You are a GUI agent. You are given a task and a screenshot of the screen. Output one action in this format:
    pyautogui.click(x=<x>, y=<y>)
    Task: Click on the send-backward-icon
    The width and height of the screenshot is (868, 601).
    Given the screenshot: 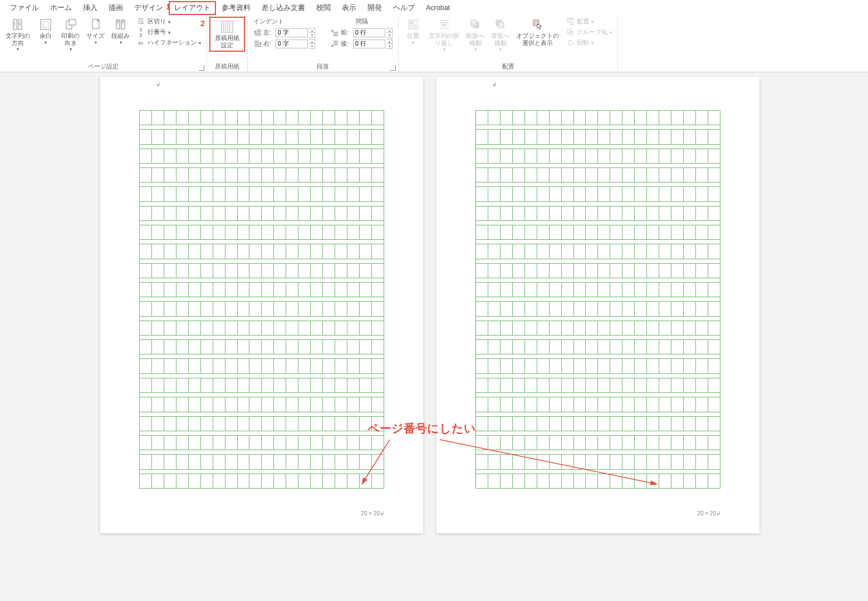 What is the action you would take?
    pyautogui.click(x=501, y=24)
    